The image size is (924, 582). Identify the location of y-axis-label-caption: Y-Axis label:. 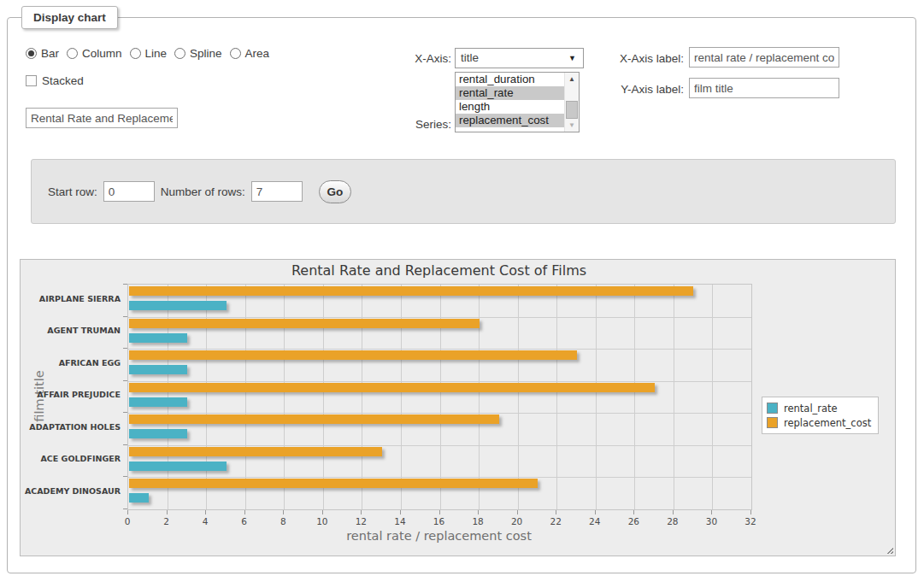
(645, 89).